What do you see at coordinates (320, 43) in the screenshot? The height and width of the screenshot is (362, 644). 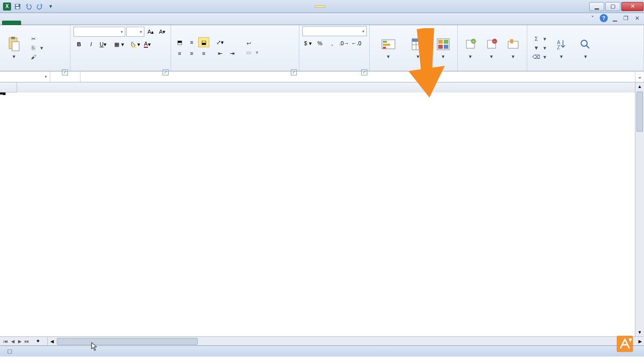 I see `percent-icon: %` at bounding box center [320, 43].